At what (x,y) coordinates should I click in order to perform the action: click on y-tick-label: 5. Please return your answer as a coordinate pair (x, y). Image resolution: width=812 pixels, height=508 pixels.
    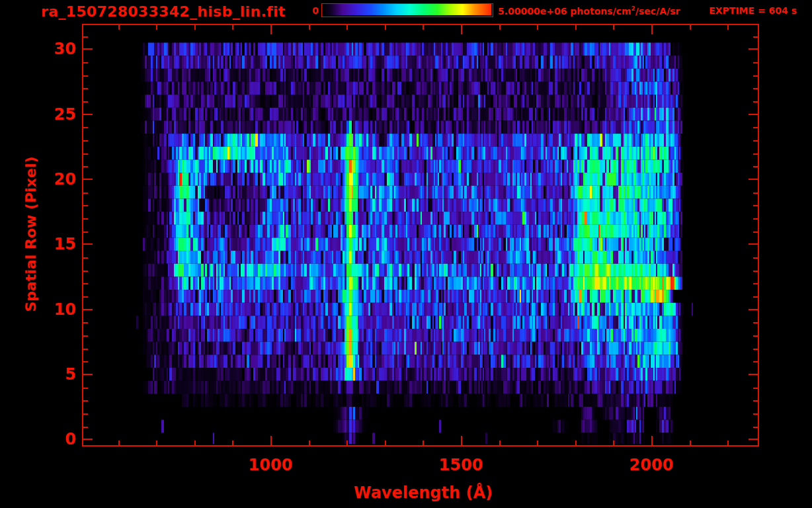
    Looking at the image, I should click on (48, 374).